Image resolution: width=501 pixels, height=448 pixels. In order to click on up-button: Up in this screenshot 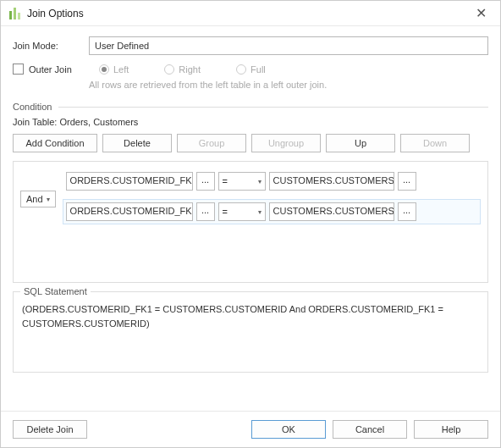, I will do `click(361, 143)`.